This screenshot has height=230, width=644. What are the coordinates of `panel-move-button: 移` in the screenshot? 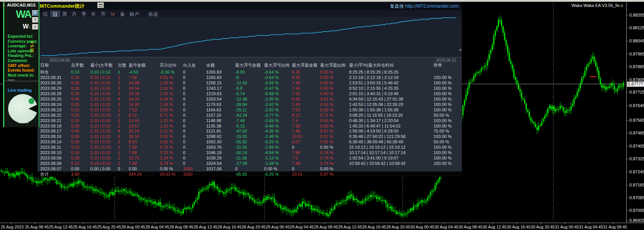 It's located at (35, 13).